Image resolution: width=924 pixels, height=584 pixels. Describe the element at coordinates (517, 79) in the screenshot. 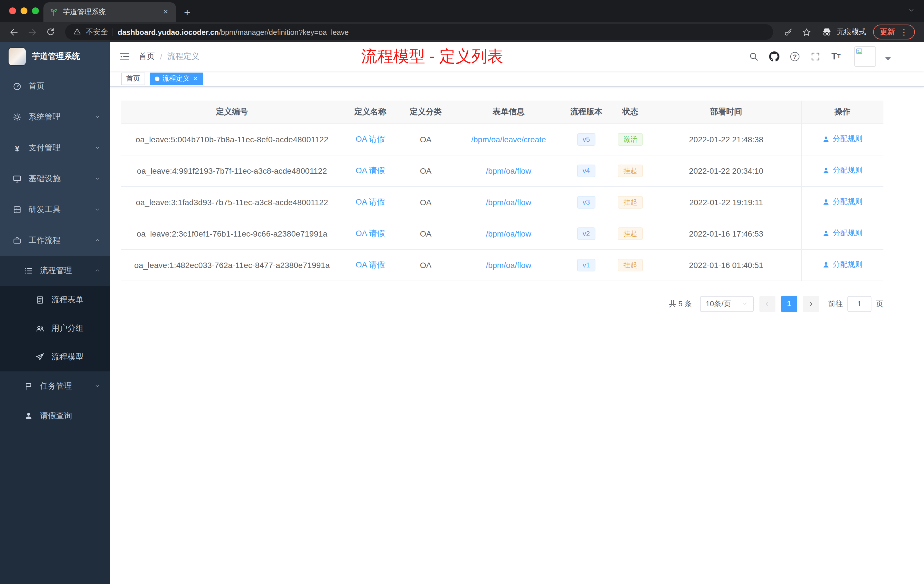

I see `tags-view: 首页 流程定义 ×` at that location.